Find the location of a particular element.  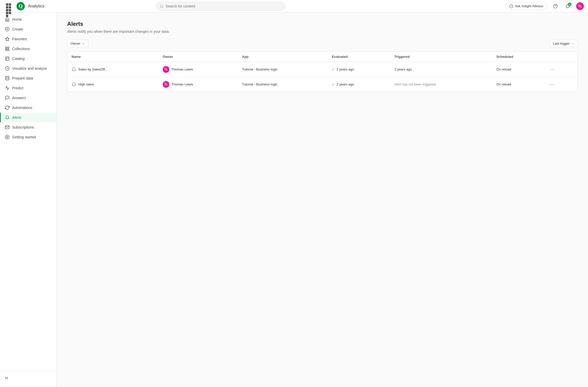

col-triggered: Triggered is located at coordinates (441, 57).